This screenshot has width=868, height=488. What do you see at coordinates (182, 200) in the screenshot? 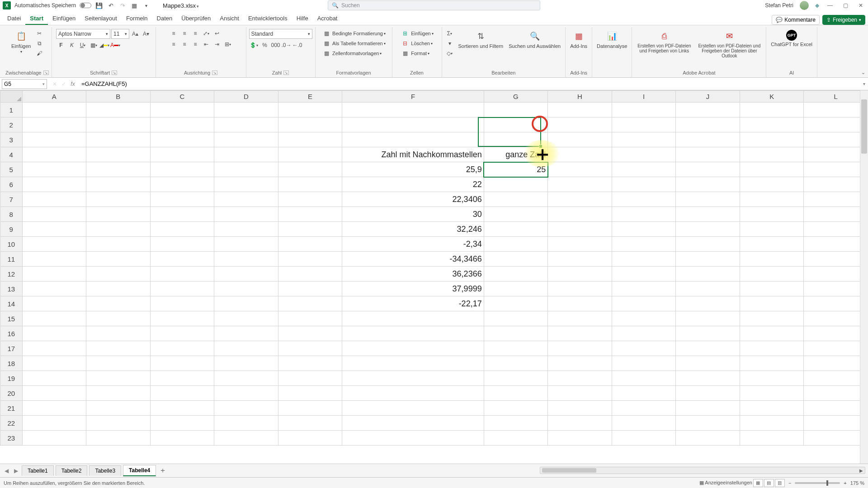
I see `cell-C7` at bounding box center [182, 200].